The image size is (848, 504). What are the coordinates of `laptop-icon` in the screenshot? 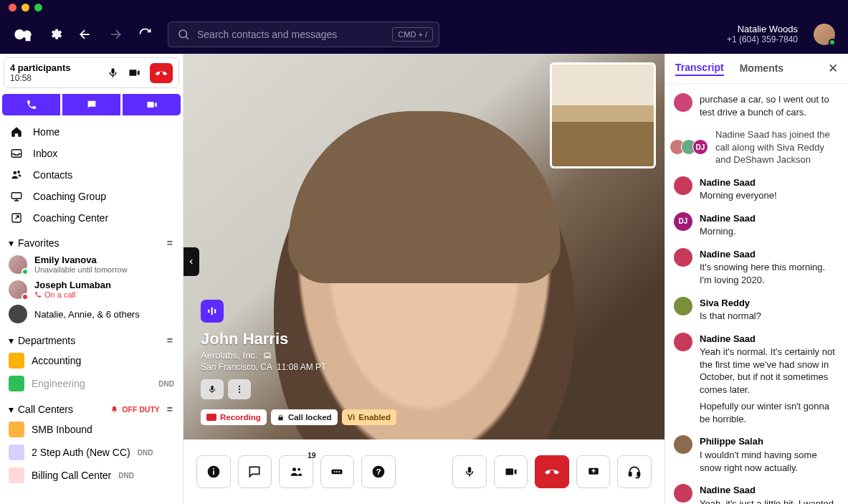 It's located at (267, 356).